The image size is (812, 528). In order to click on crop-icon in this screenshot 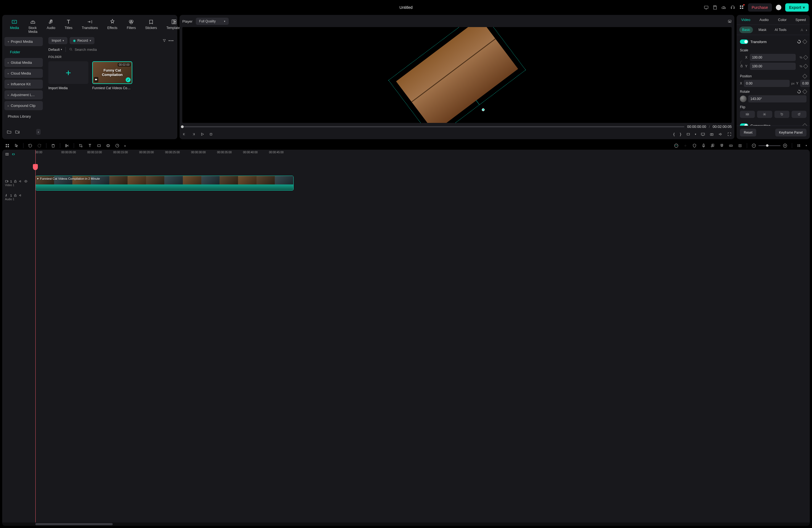, I will do `click(81, 146)`.